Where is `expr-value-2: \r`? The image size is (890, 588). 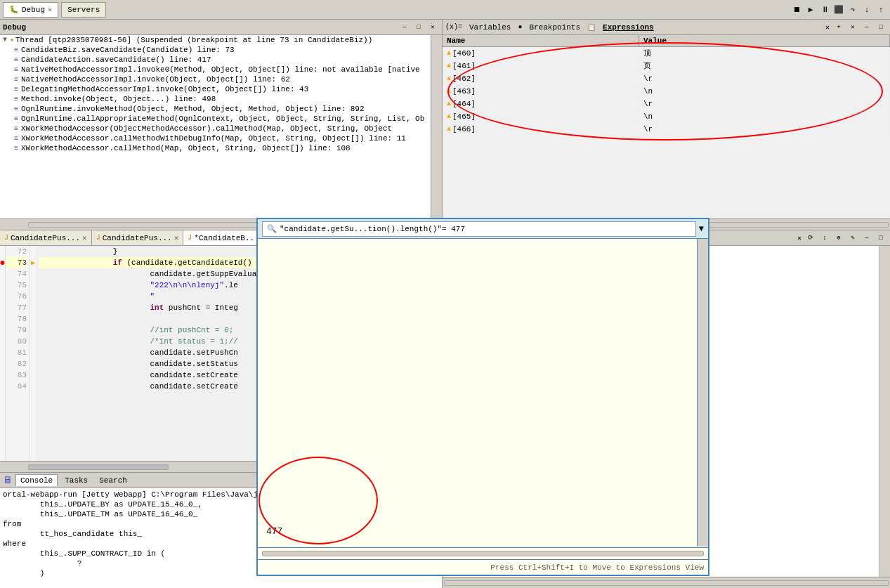 expr-value-2: \r is located at coordinates (764, 79).